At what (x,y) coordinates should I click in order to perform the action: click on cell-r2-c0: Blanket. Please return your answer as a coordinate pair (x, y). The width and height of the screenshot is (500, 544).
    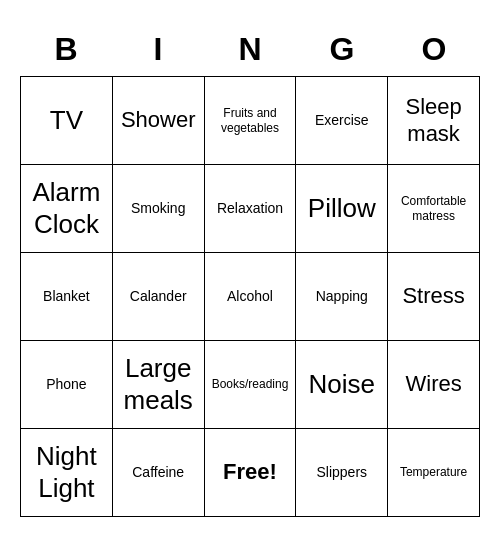
    Looking at the image, I should click on (67, 297).